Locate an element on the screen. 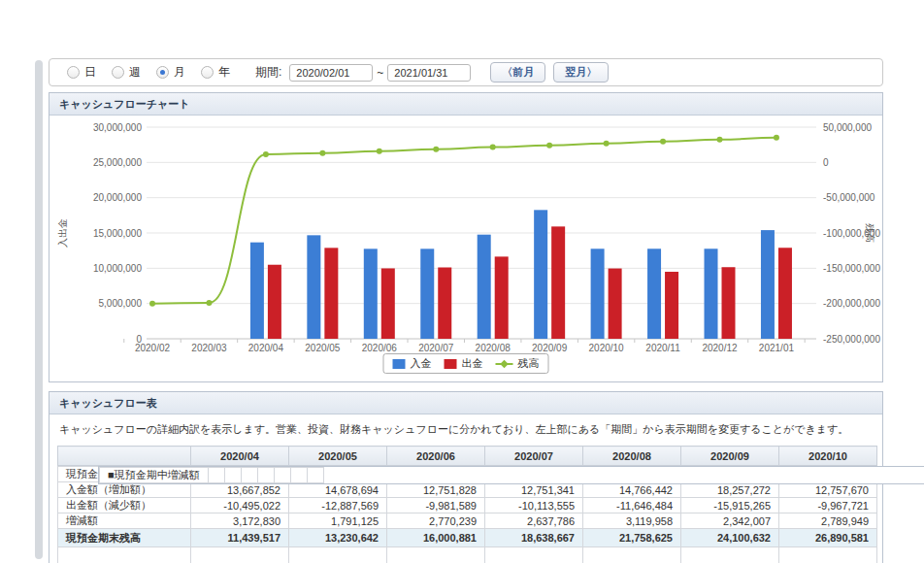 The width and height of the screenshot is (924, 563). legend-item: 出金 is located at coordinates (464, 363).